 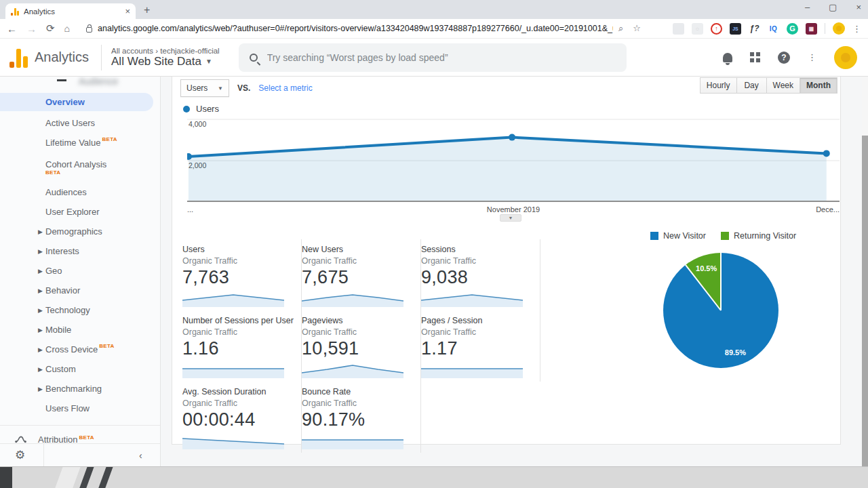 What do you see at coordinates (80, 192) in the screenshot?
I see `sidebar-item-audiences: Audiences` at bounding box center [80, 192].